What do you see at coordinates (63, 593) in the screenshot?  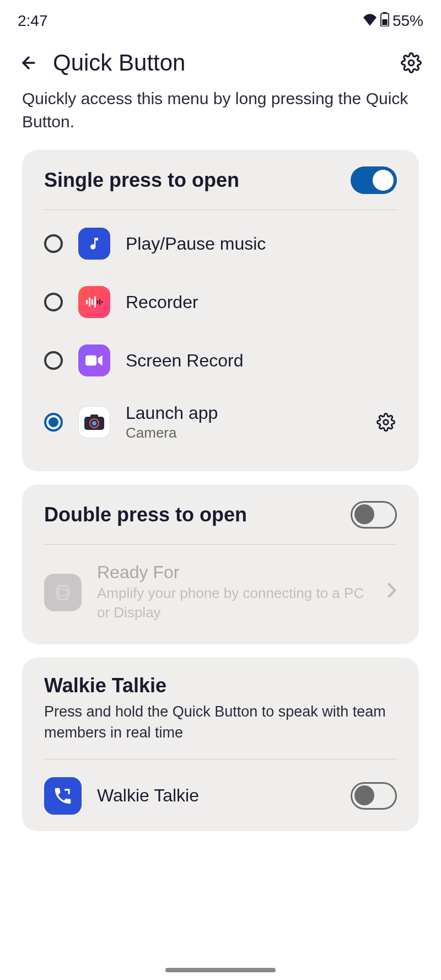 I see `ready-for-icon` at bounding box center [63, 593].